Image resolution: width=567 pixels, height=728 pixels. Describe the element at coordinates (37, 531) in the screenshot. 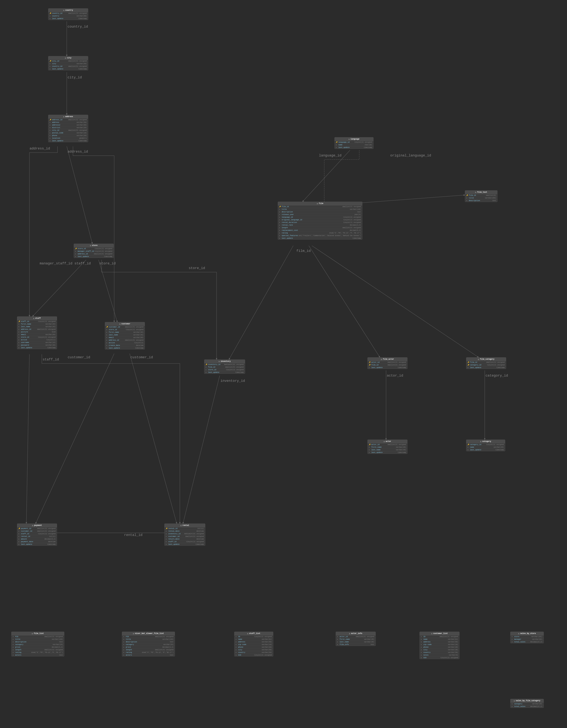

I see `table-row: ⊟customer_idsmallint(5) unsigned` at that location.